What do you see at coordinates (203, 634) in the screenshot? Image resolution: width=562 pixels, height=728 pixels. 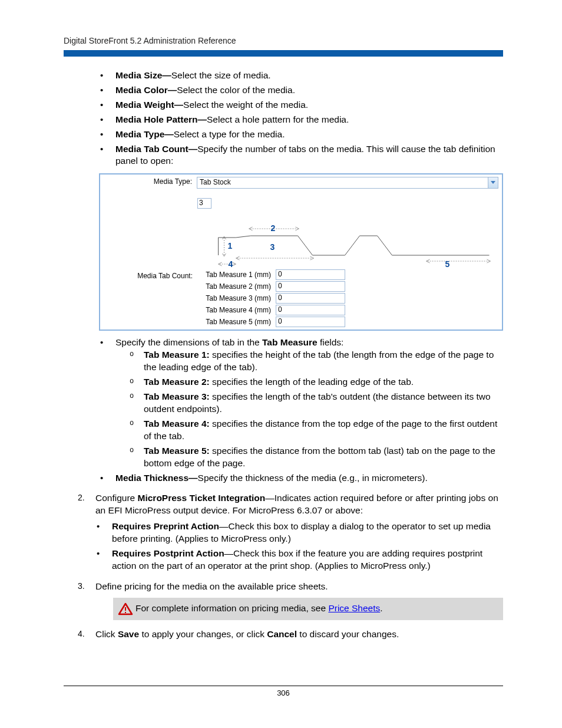 I see `t2: to apply your changes, or click` at bounding box center [203, 634].